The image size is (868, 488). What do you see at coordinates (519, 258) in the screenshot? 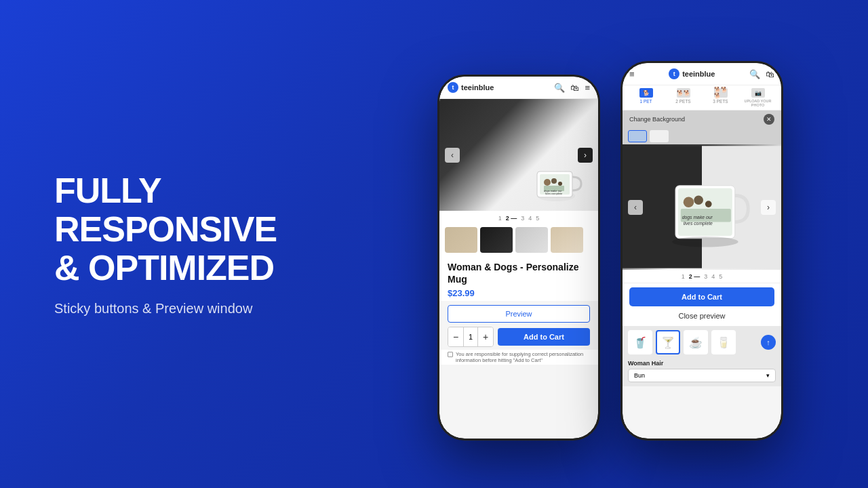
I see `phone-left-screen: t teeinblue 🔍 🛍 ≡` at bounding box center [519, 258].